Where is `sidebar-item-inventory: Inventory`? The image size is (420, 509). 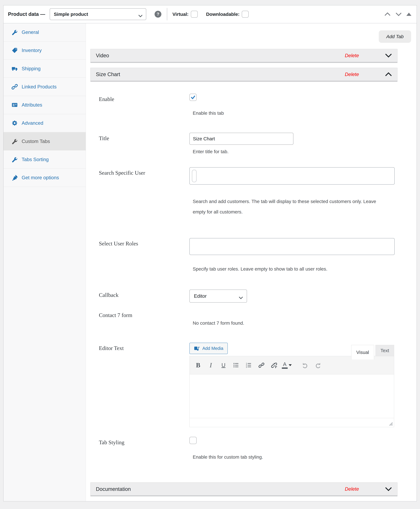 sidebar-item-inventory: Inventory is located at coordinates (45, 50).